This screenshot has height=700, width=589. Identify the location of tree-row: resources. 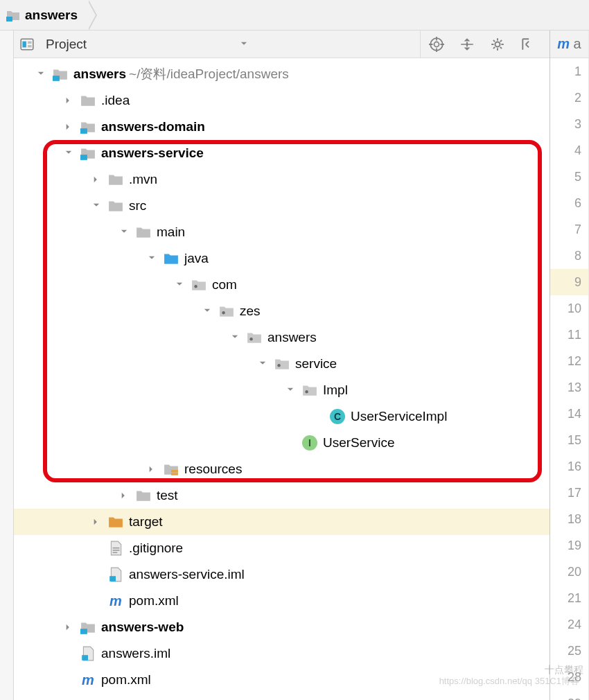
(281, 469).